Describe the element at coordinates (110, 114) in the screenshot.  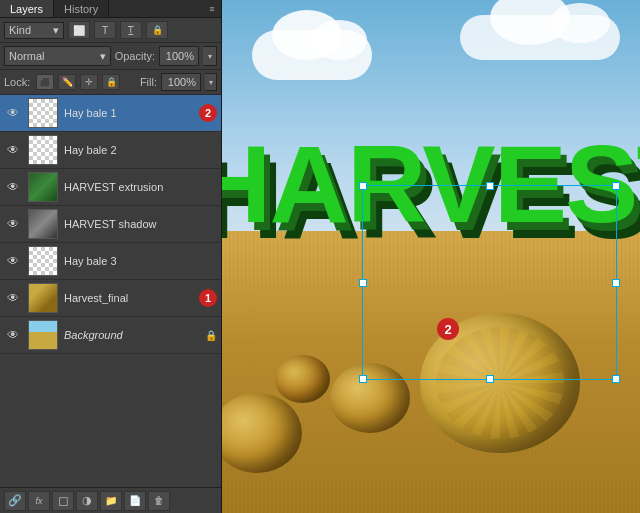
I see `layer-item-hay-bale-1: 👁Hay bale 12` at that location.